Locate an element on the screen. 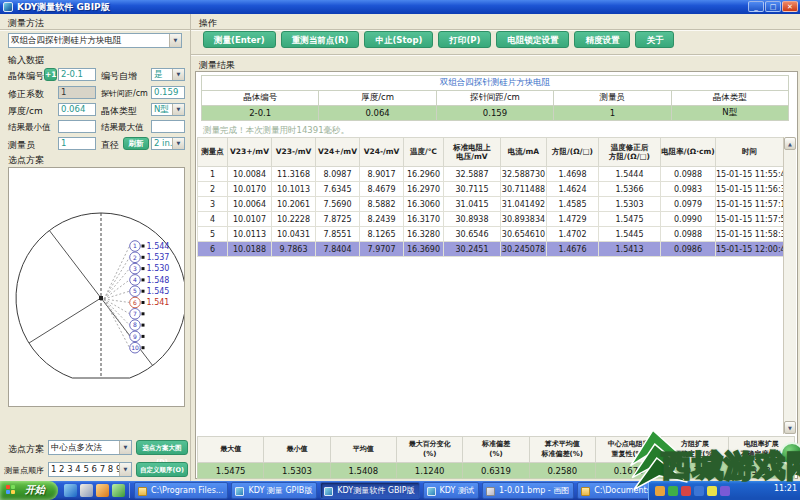  refresh-button: 刷新 is located at coordinates (136, 144).